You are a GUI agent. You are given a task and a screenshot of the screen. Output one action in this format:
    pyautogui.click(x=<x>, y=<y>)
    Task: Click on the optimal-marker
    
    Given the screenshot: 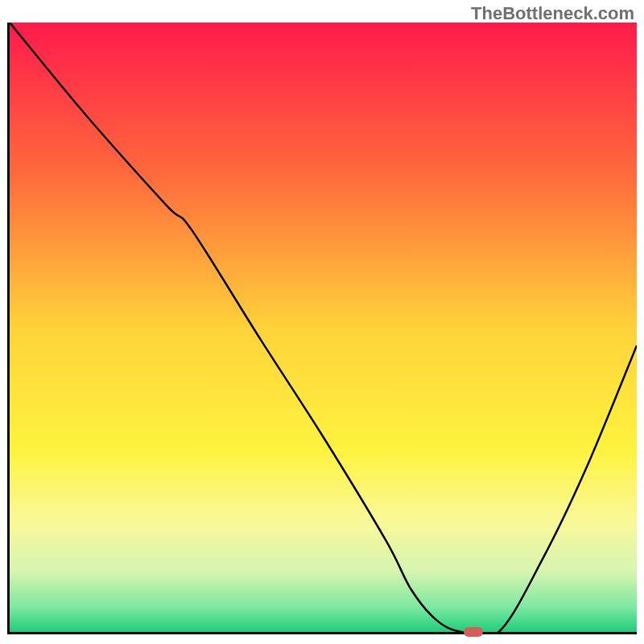 What is the action you would take?
    pyautogui.click(x=473, y=632)
    